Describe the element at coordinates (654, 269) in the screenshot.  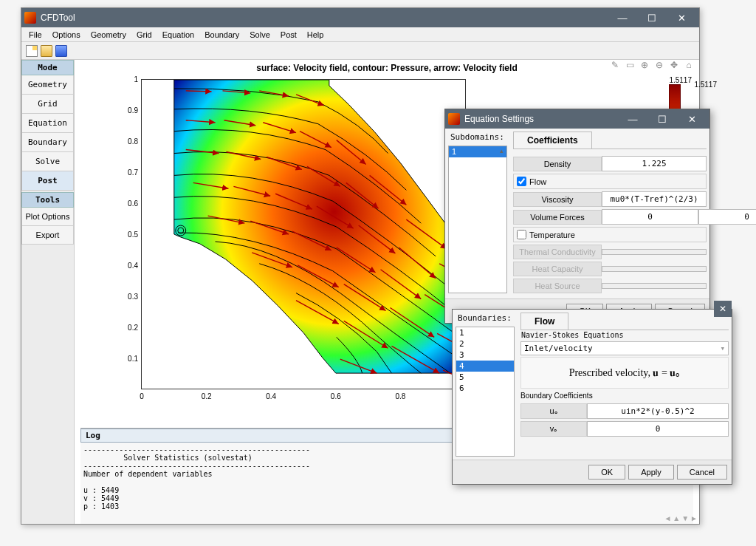
I see `heat-capacity-input` at that location.